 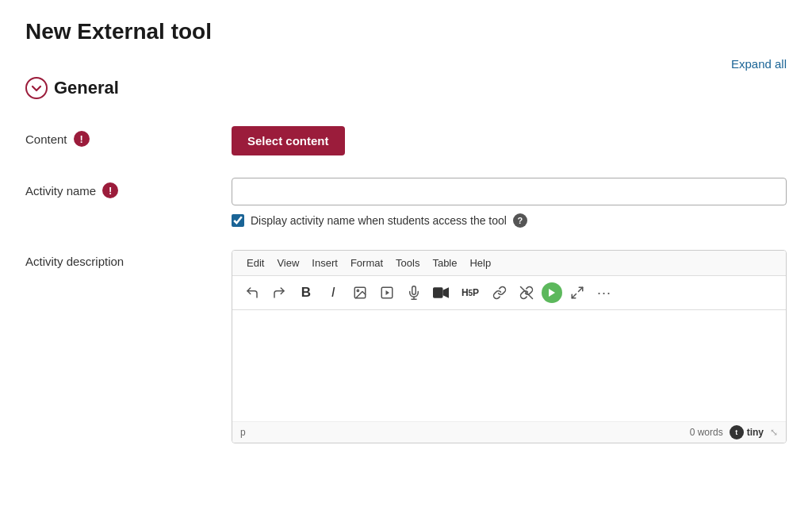 I want to click on insert-link-button, so click(x=500, y=293).